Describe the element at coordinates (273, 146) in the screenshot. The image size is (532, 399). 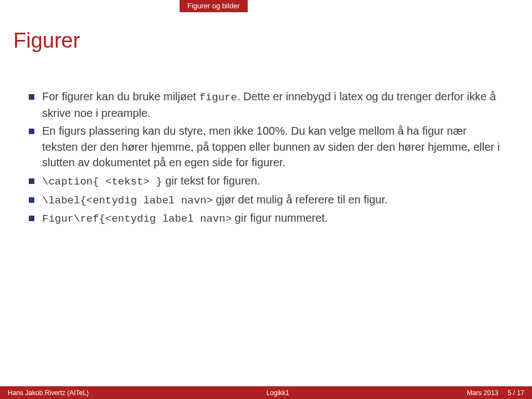
I see `list-item-text: En figurs plassering kan du styre, men i…` at that location.